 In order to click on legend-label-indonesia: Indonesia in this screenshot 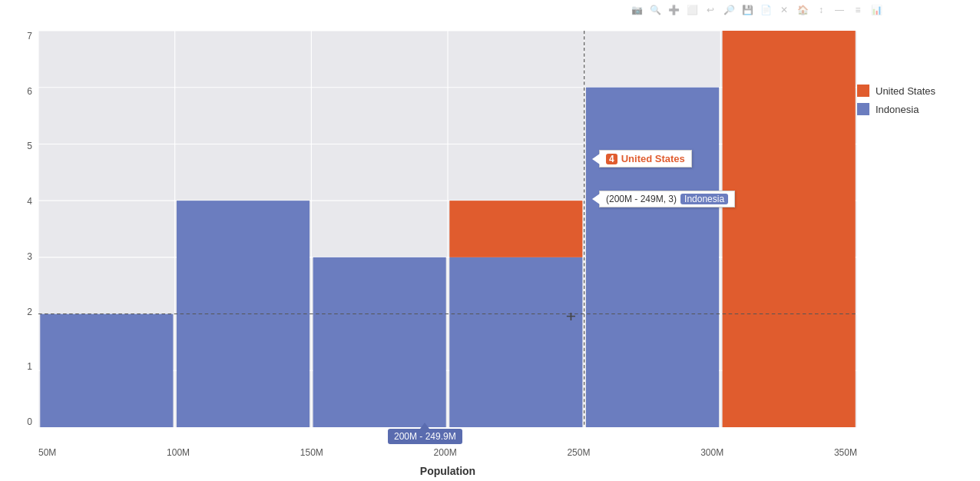, I will do `click(897, 109)`.